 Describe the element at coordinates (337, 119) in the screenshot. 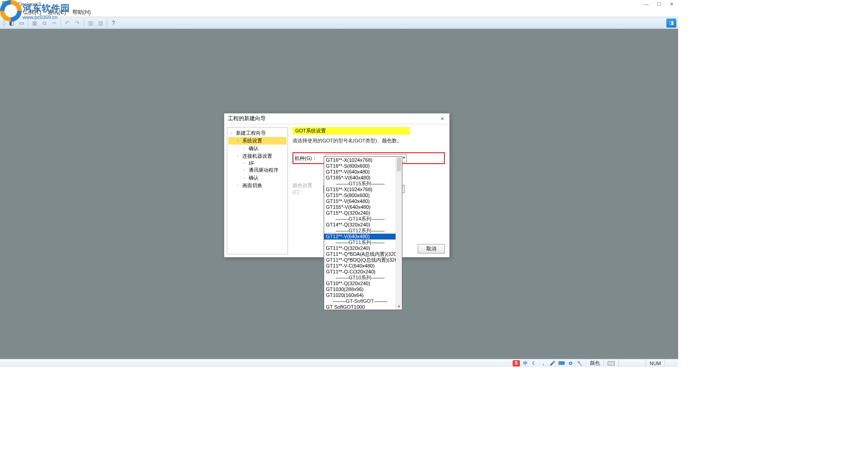

I see `dialog-titlebar: 工程的新建向导 ×` at that location.